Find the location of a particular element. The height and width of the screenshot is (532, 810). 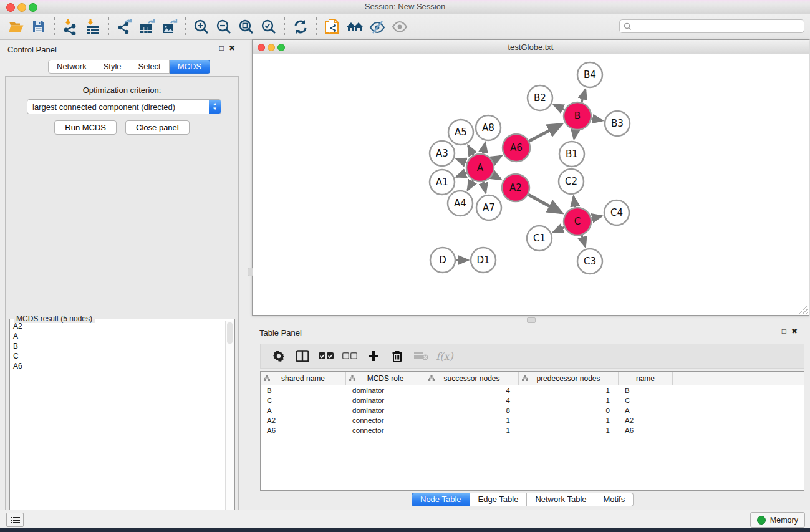

node-label-C4: C4 is located at coordinates (617, 213).